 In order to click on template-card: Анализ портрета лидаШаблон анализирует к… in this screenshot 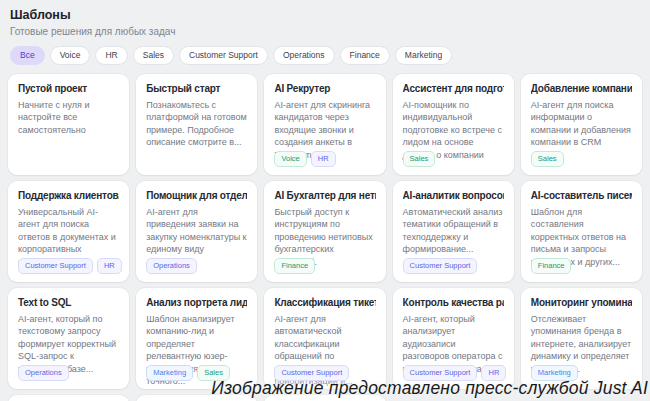, I will do `click(196, 338)`.